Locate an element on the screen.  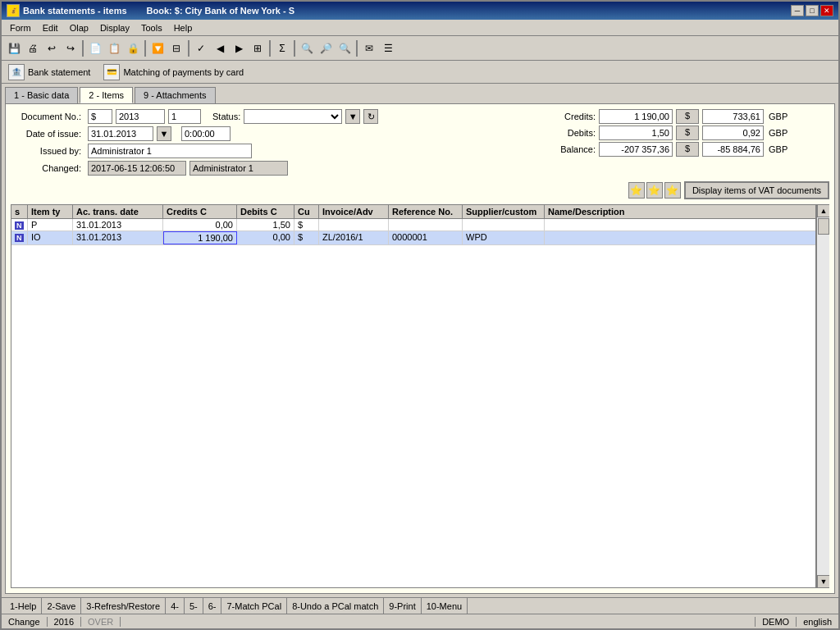
doc-num-input is located at coordinates (185, 116).